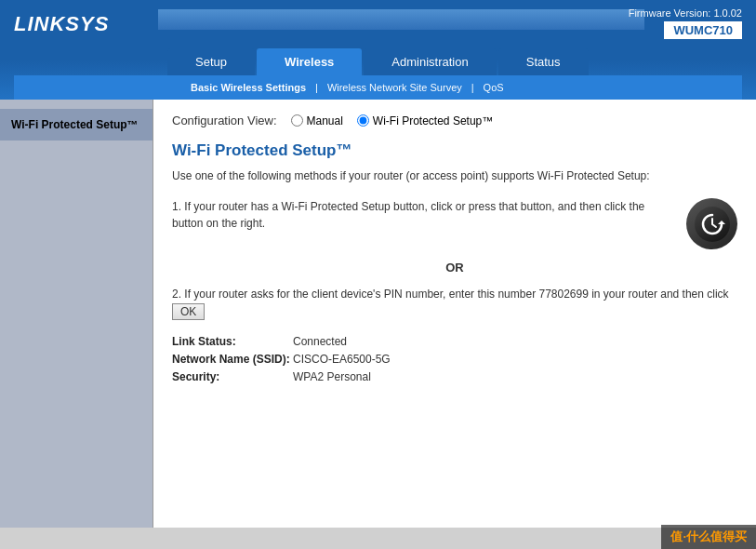 The width and height of the screenshot is (756, 549). What do you see at coordinates (342, 359) in the screenshot?
I see `network-name-value: CISCO-EA6500-5G` at bounding box center [342, 359].